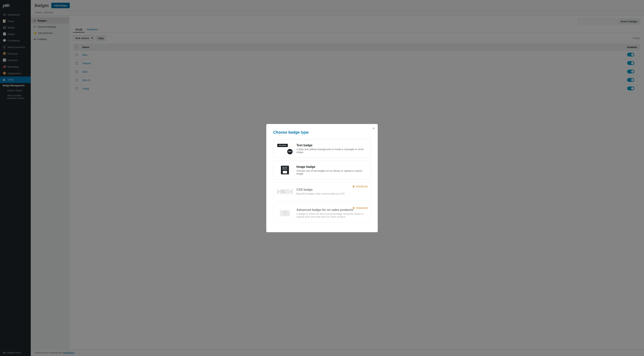  Describe the element at coordinates (285, 170) in the screenshot. I see `image-badge-illustration: BLACKFRIDAY 3x2` at that location.